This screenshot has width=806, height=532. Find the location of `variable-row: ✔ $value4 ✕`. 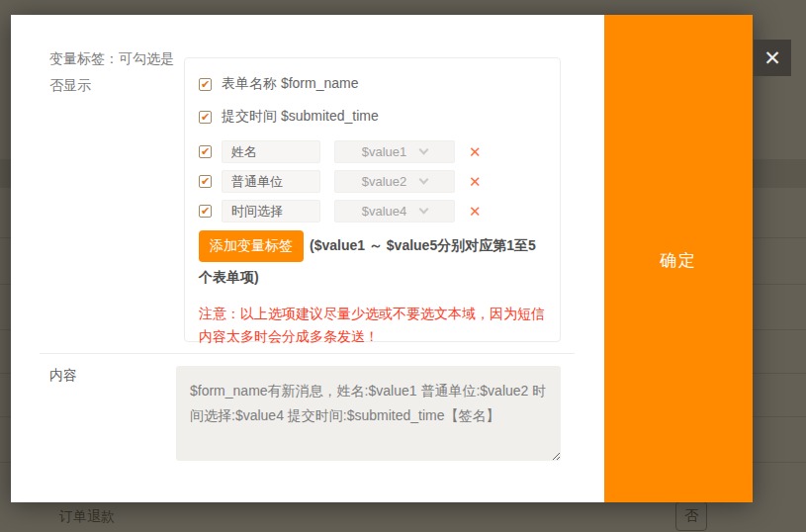

variable-row: ✔ $value4 ✕ is located at coordinates (372, 212).